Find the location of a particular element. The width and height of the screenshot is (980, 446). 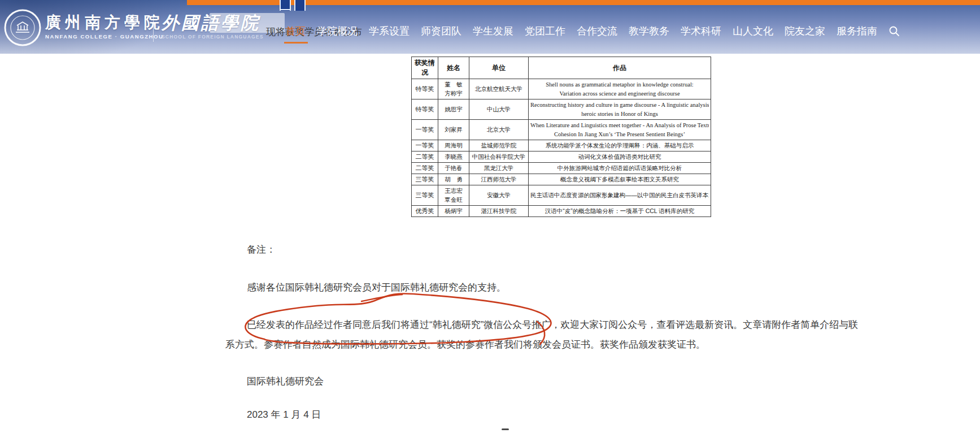

cell-text-line: 覃金旺 is located at coordinates (454, 200).